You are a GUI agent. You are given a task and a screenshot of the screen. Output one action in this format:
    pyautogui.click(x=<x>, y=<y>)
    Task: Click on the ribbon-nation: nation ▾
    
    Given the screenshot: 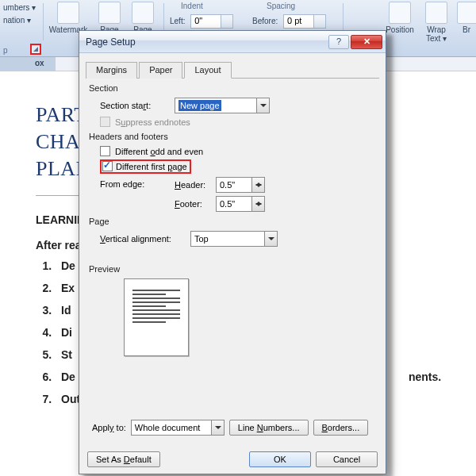 What is the action you would take?
    pyautogui.click(x=17, y=21)
    